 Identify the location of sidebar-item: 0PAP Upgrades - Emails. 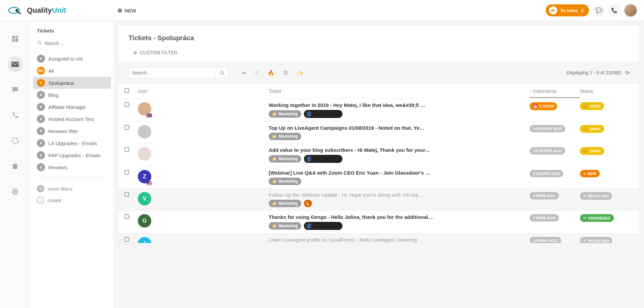
(72, 155).